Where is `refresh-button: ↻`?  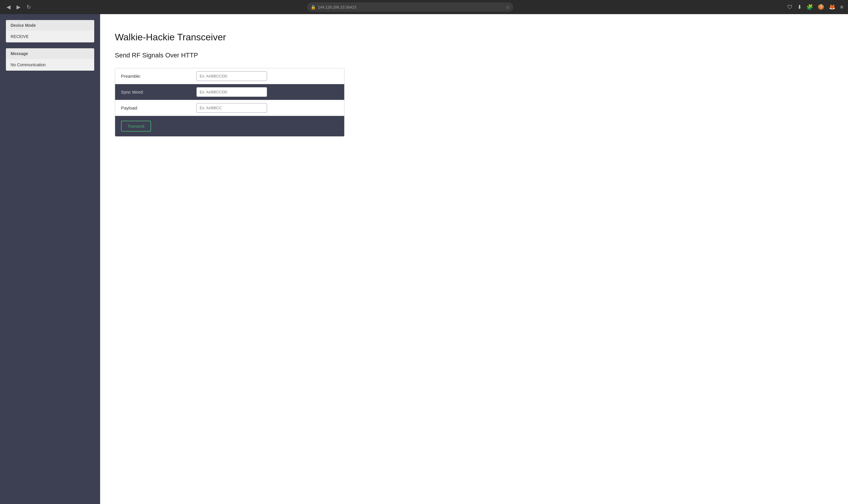
refresh-button: ↻ is located at coordinates (29, 7).